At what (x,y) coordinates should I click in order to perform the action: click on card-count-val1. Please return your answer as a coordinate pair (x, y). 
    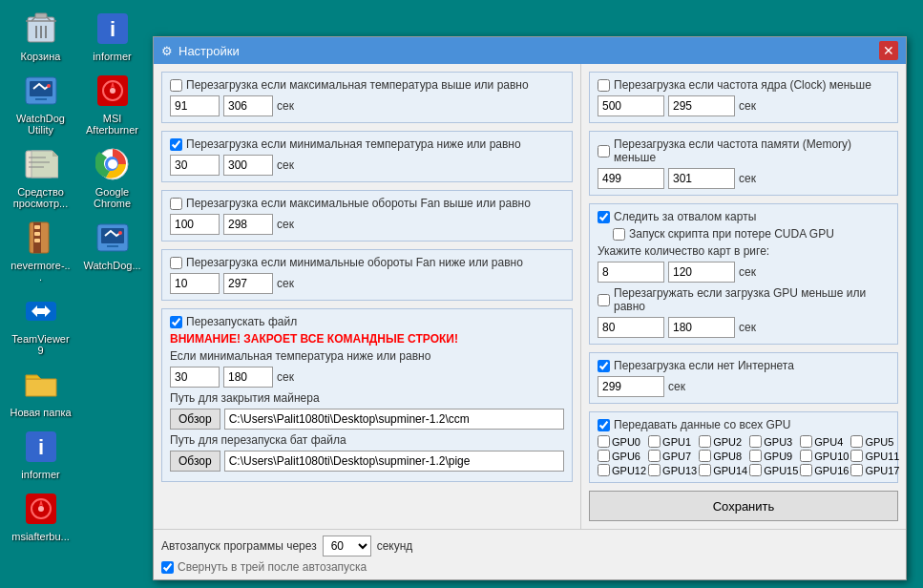
    Looking at the image, I should click on (631, 272).